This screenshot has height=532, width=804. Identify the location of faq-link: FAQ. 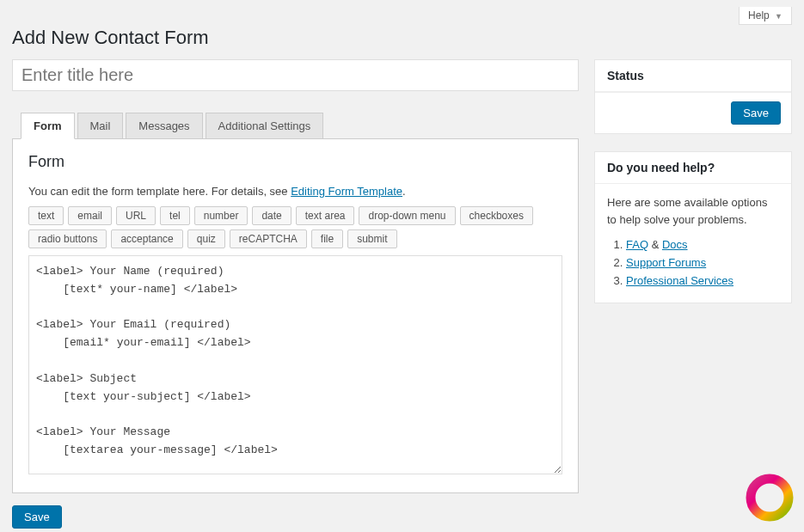
(637, 244).